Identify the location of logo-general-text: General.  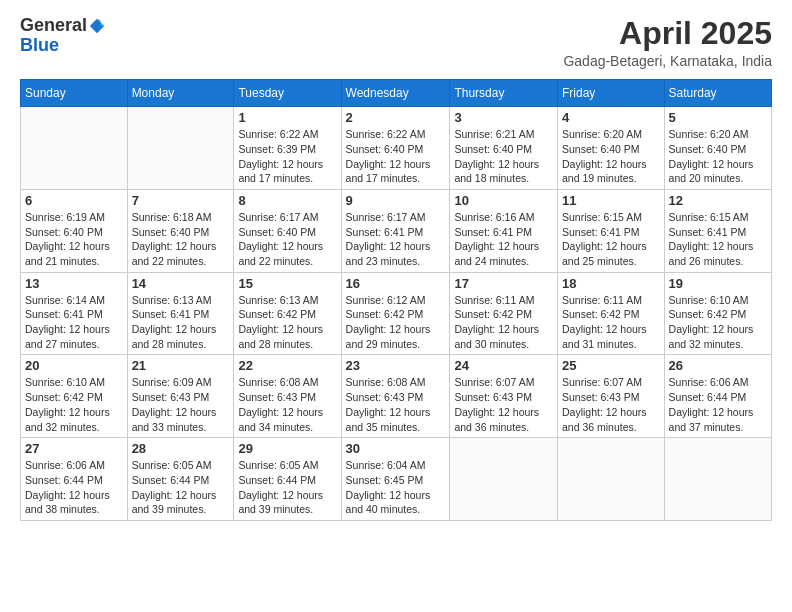
(54, 26).